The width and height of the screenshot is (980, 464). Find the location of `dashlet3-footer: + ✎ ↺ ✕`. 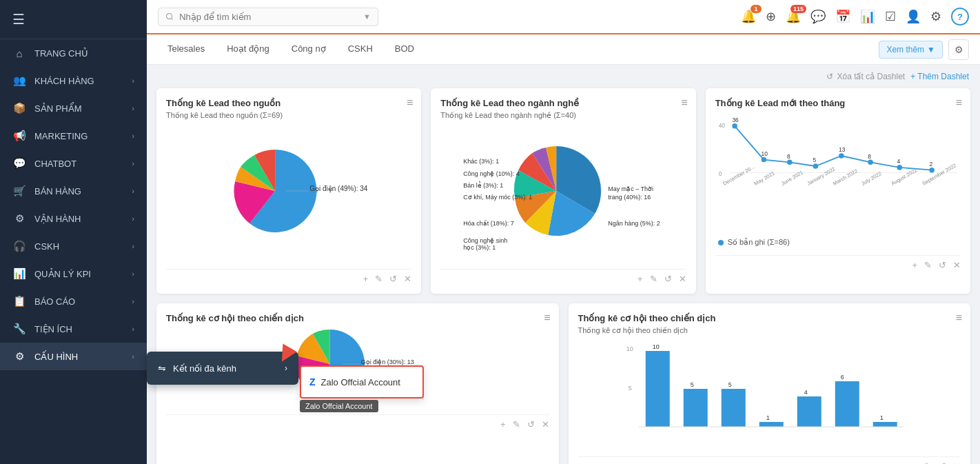

dashlet3-footer: + ✎ ↺ ✕ is located at coordinates (838, 263).